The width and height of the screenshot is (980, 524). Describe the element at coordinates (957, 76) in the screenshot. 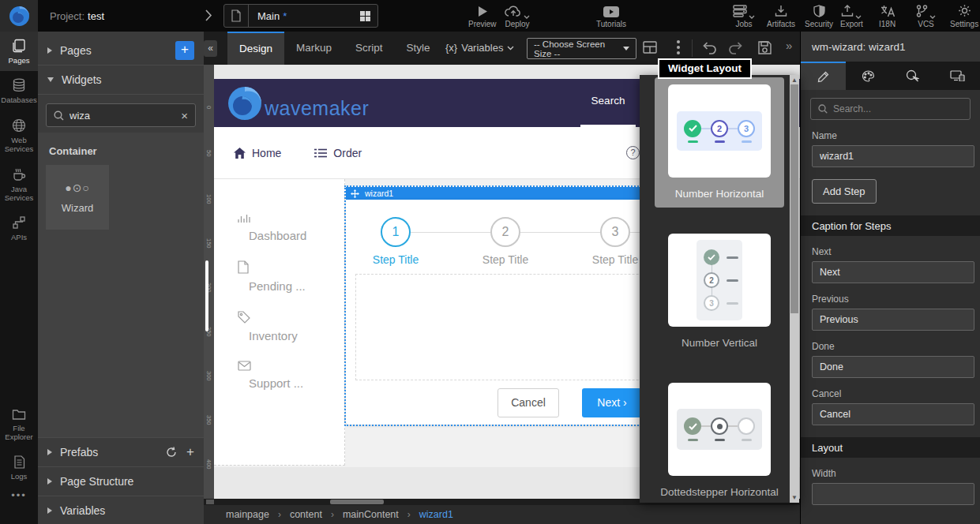

I see `tab-devices` at that location.